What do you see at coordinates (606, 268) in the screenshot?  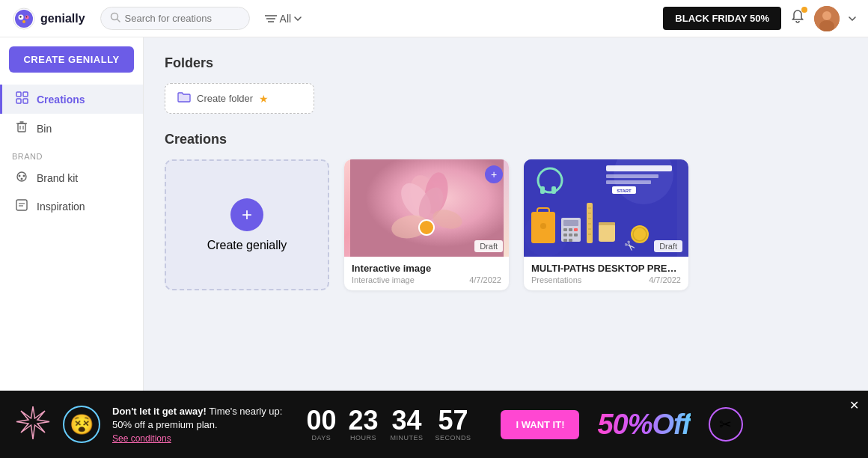 I see `card-multipaths-title: MULTI-PATHS DESKTOP PRESENT...` at bounding box center [606, 268].